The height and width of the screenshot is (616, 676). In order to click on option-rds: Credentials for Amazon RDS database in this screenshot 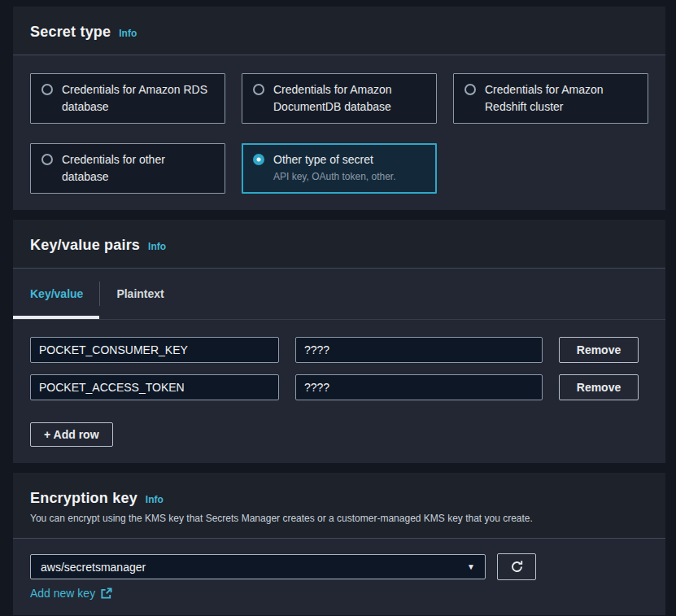, I will do `click(128, 98)`.